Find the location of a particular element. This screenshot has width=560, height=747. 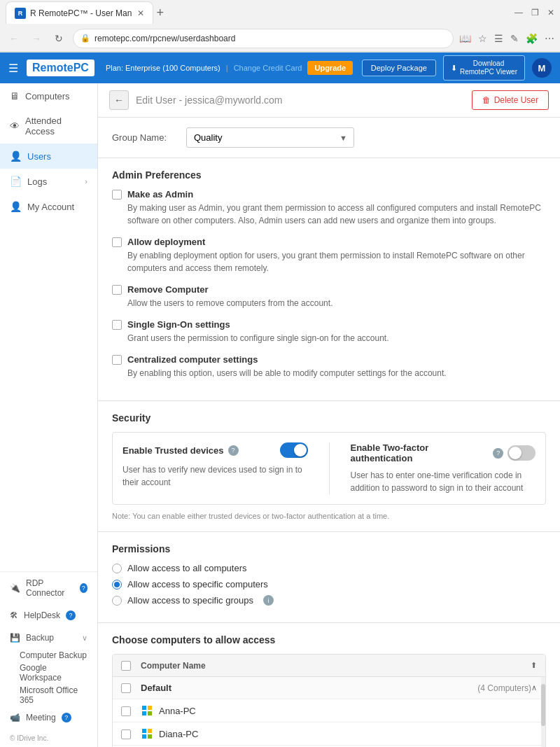

make-admin-desc: By making user as Admin, you grant them … is located at coordinates (337, 214).